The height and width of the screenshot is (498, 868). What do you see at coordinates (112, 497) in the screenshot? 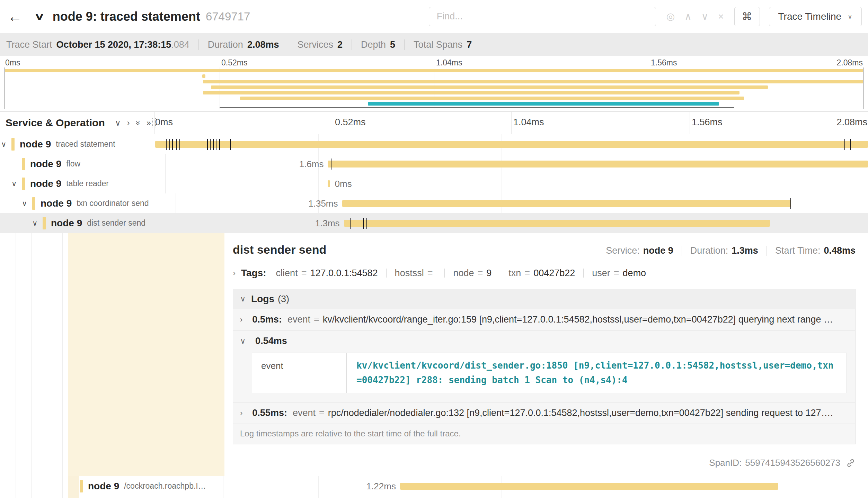
I see `span-name-cell: node 4/cockroach.roachpb.I…` at bounding box center [112, 497].